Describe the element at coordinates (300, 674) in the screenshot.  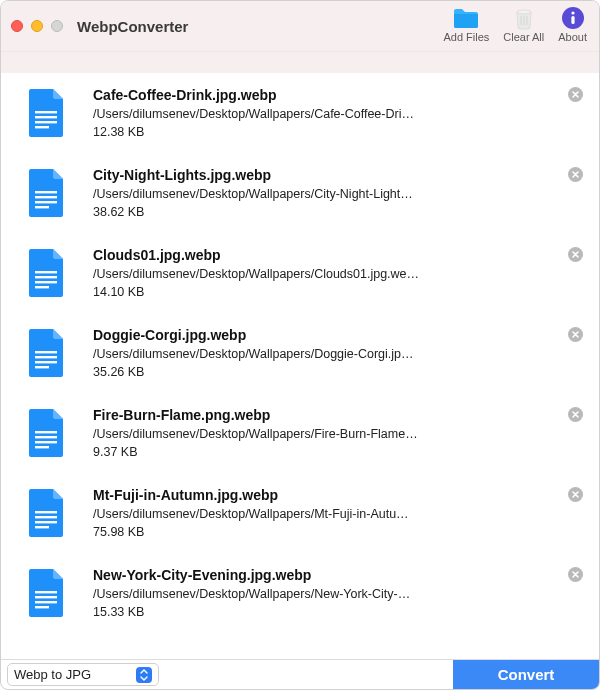
I see `footer-bar: Webp to JPG Convert` at that location.